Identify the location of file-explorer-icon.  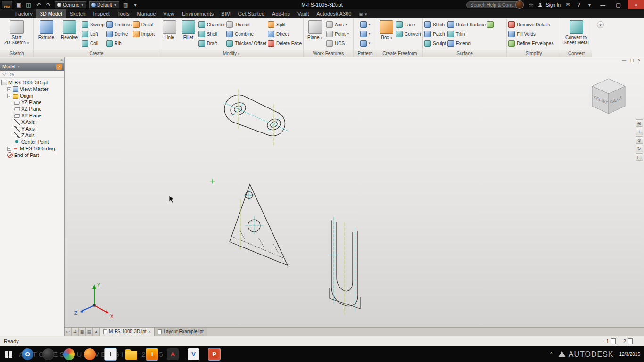
(131, 355).